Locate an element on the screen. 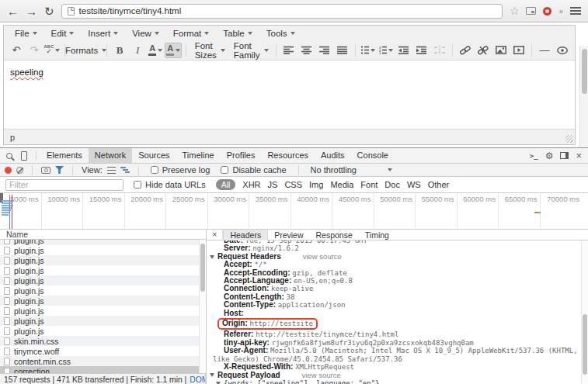 This screenshot has width=588, height=384. tab-console: Console is located at coordinates (373, 155).